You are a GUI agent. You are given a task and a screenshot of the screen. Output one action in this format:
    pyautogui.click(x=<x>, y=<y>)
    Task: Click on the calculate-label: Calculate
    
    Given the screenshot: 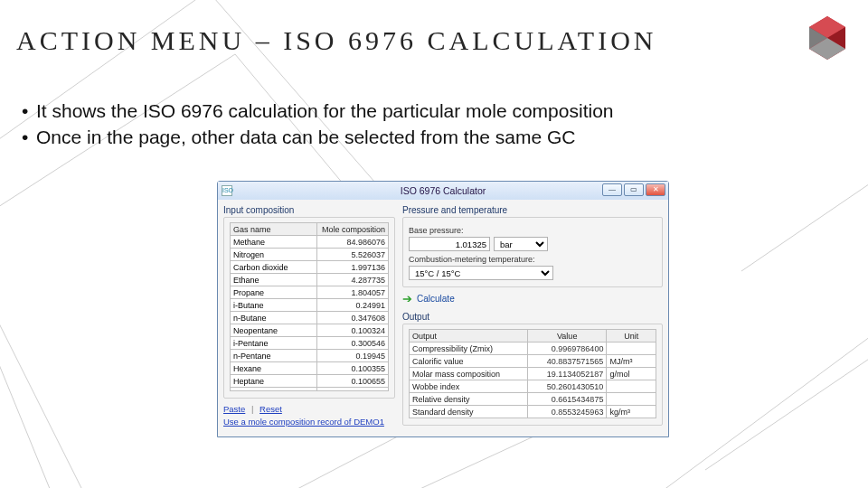 What is the action you would take?
    pyautogui.click(x=436, y=298)
    